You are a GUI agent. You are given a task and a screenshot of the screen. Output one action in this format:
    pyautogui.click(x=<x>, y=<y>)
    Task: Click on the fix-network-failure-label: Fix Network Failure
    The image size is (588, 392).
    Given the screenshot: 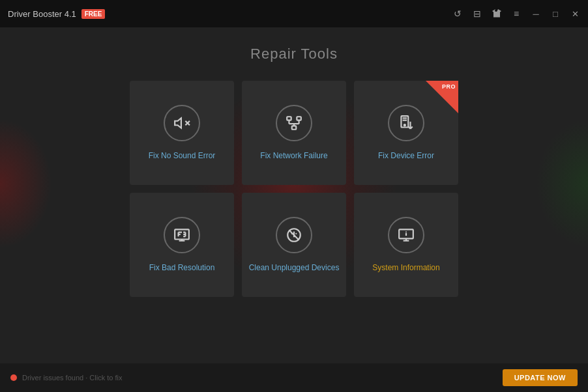 What is the action you would take?
    pyautogui.click(x=293, y=156)
    